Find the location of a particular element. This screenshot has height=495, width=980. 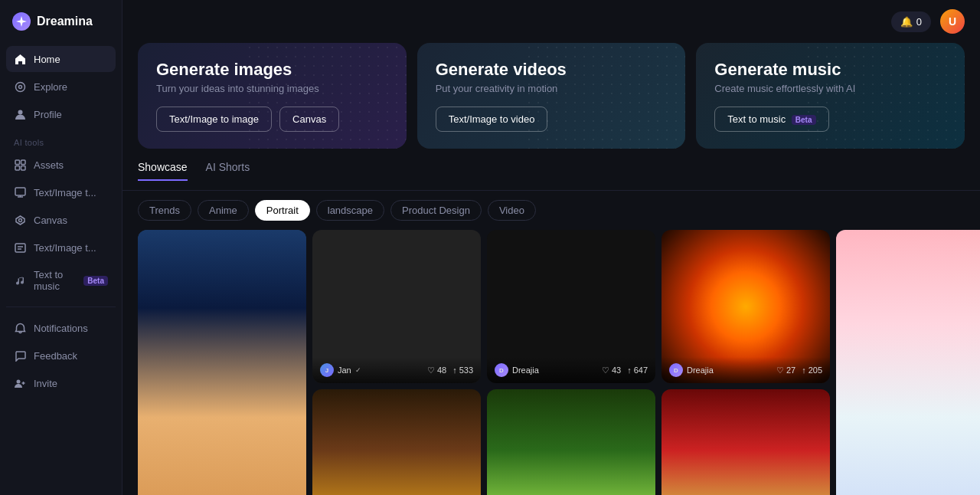

logo-text: Dreamina is located at coordinates (64, 21).